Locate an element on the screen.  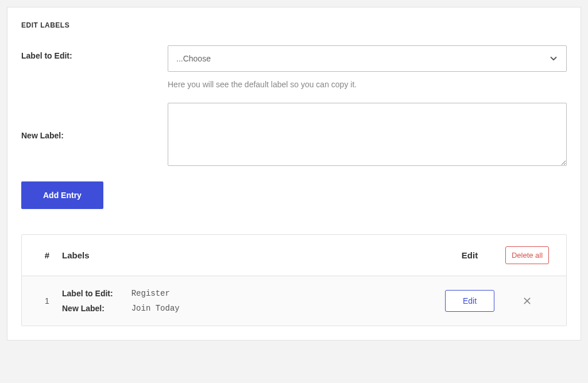
label-to-edit-label: Label to Edit: is located at coordinates (94, 53).